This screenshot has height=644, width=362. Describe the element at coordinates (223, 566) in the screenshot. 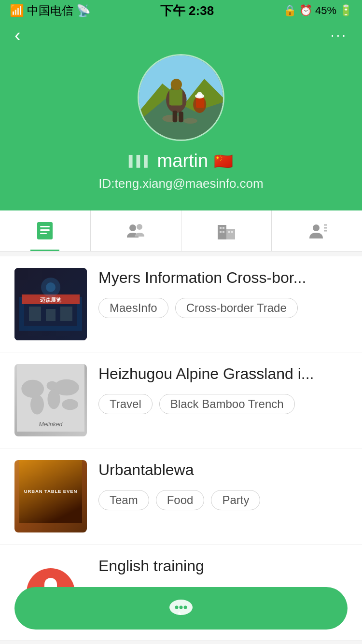

I see `item-title-4: English training` at that location.